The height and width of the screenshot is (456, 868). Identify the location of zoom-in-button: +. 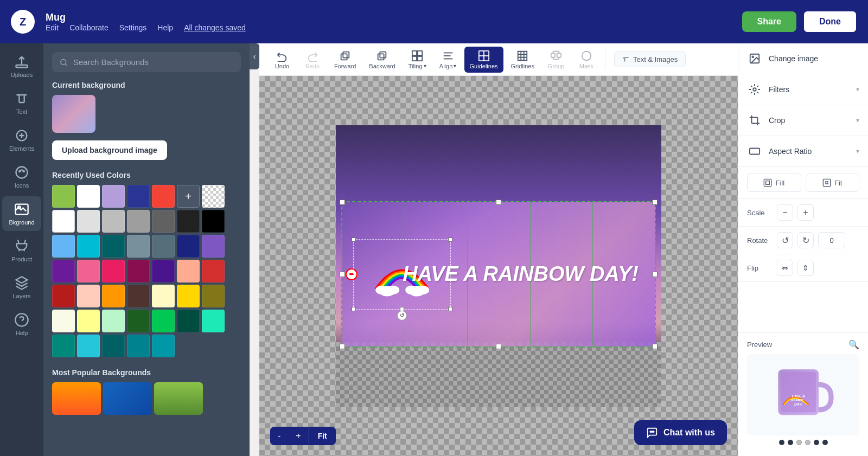
(298, 436).